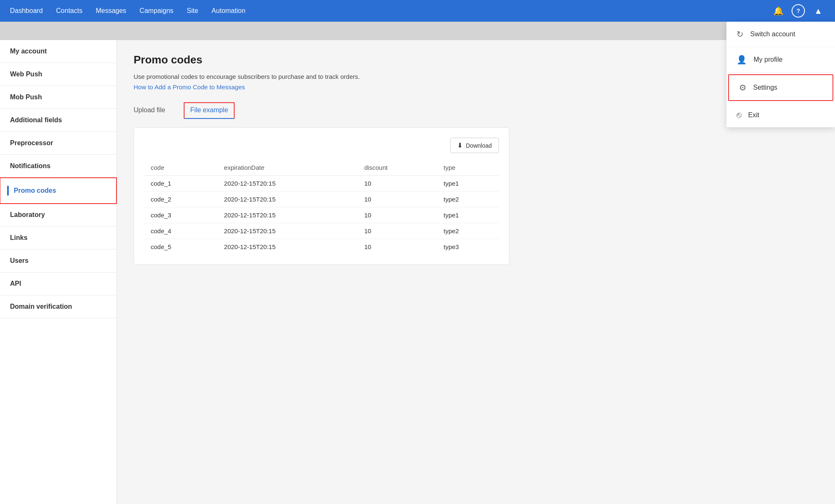  What do you see at coordinates (321, 145) in the screenshot?
I see `file-card-header: ⬇ Download` at bounding box center [321, 145].